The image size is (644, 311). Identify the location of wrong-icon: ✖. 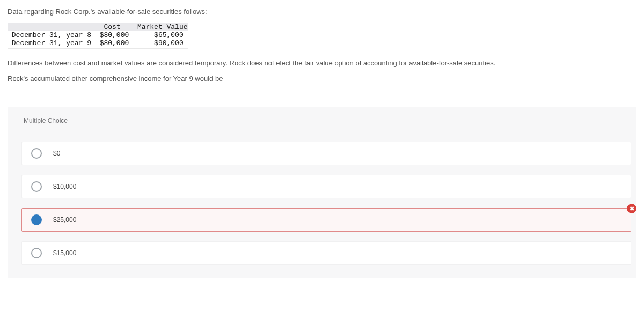
(632, 209).